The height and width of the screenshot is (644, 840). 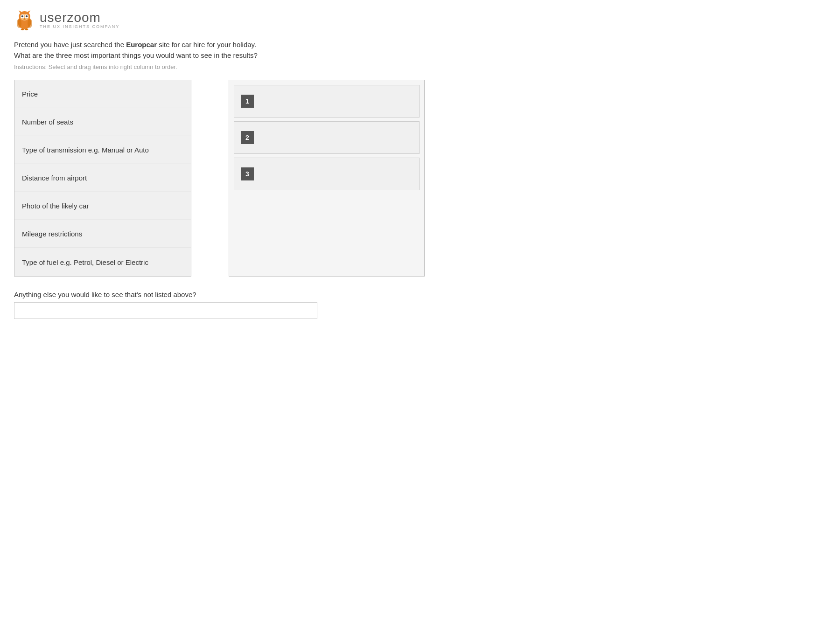 I want to click on drag-item-transmission: Type of transmission e.g. Manual or Auto, so click(x=103, y=150).